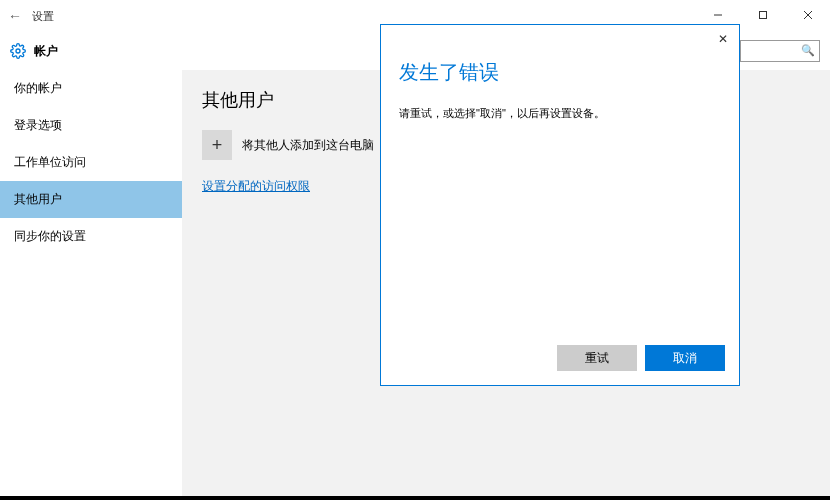  I want to click on taskbar-edge, so click(415, 498).